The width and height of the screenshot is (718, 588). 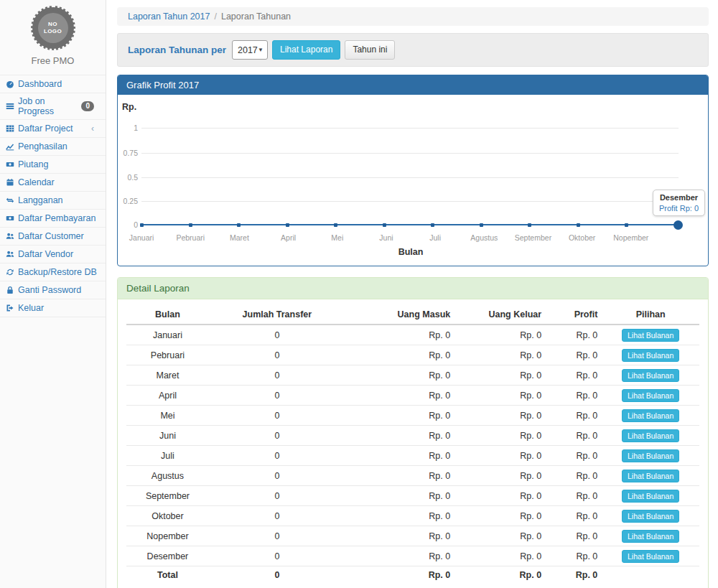 What do you see at coordinates (533, 238) in the screenshot?
I see `x-tick-label: September` at bounding box center [533, 238].